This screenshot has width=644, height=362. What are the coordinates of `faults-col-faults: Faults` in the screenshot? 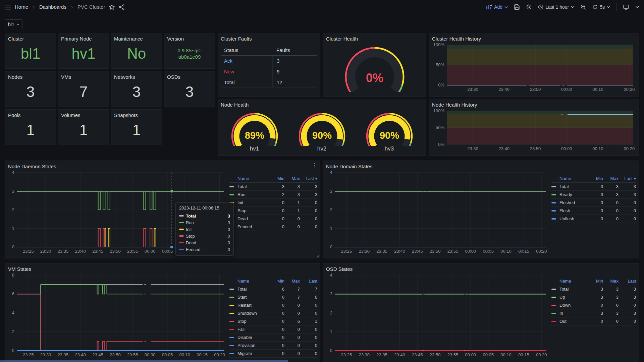 It's located at (295, 50).